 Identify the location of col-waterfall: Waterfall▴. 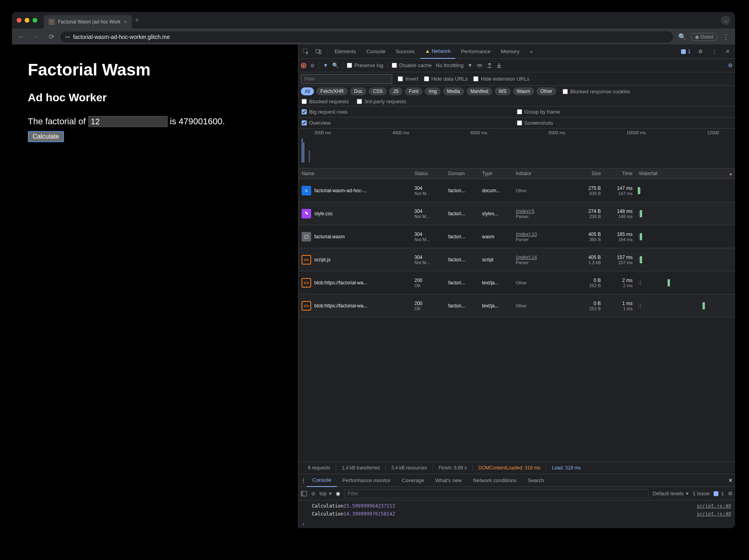
(685, 174).